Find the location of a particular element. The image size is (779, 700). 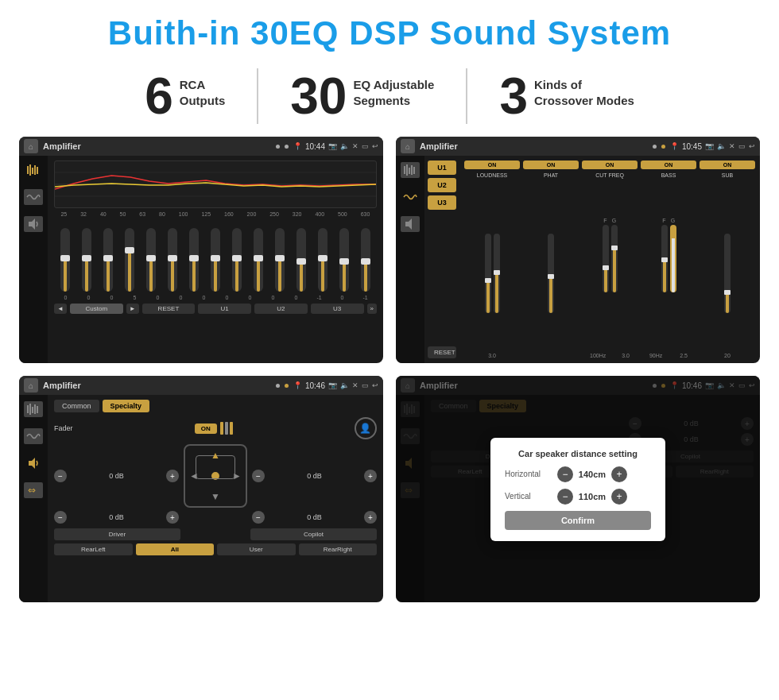

vol-left-top-minus: − is located at coordinates (60, 476).